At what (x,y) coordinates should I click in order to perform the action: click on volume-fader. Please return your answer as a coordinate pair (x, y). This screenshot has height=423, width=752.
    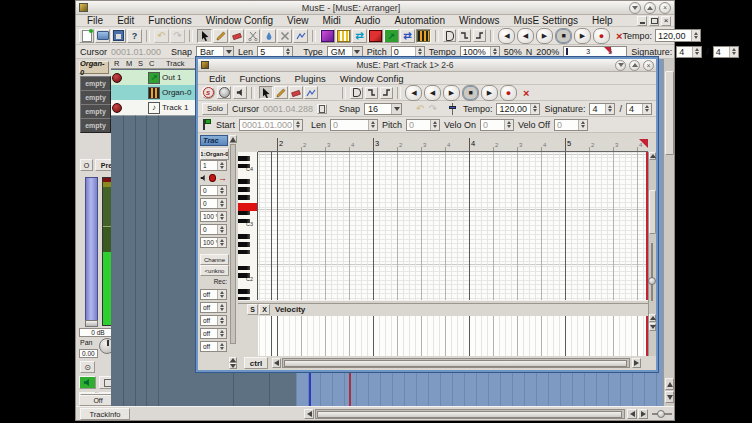
    Looking at the image, I should click on (92, 252).